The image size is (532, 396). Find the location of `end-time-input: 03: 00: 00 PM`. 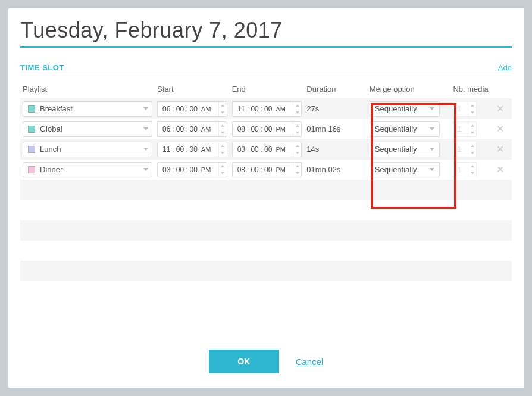

end-time-input: 03: 00: 00 PM is located at coordinates (267, 149).